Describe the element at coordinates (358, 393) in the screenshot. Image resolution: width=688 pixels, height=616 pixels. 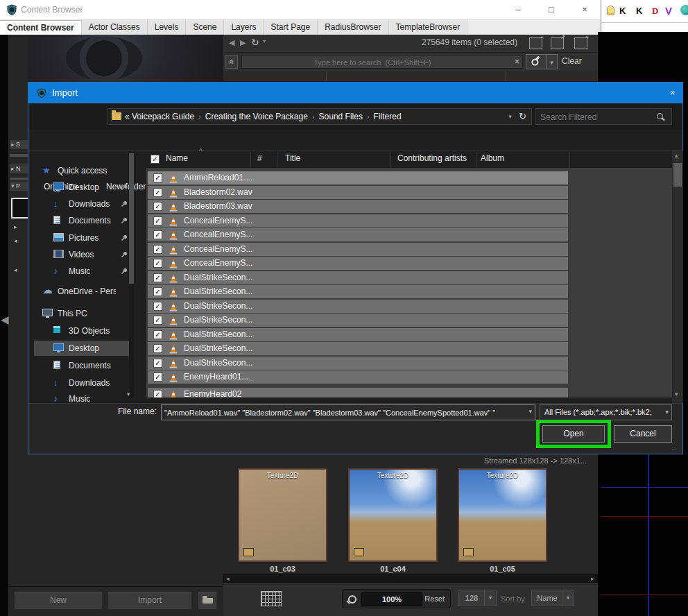
I see `file-row: ✓EnemyHeard02` at that location.